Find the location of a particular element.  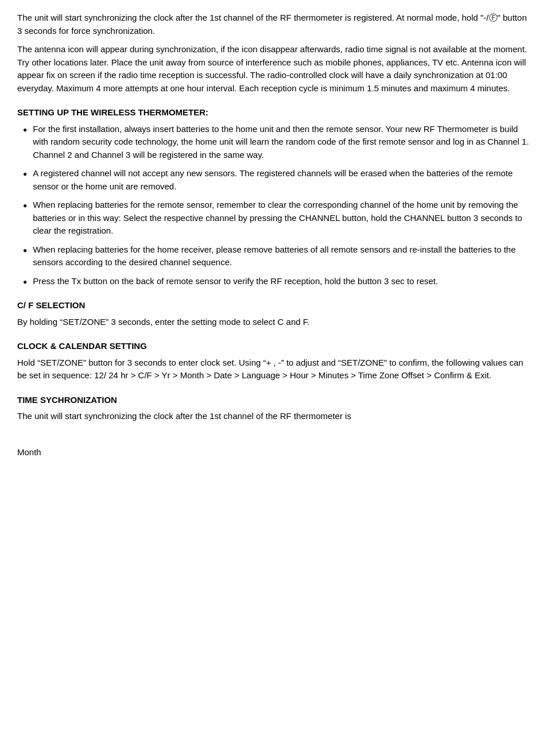

list-item: For the first installation, always inser… is located at coordinates (278, 142).